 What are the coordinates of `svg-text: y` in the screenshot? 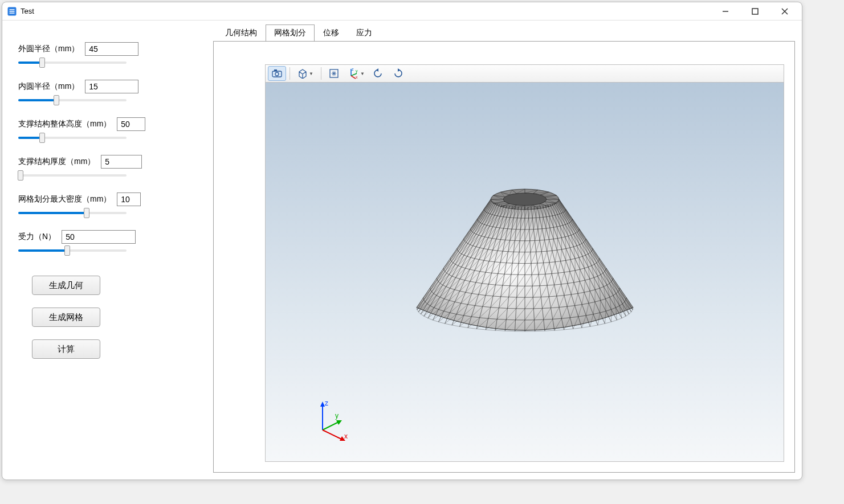 It's located at (357, 71).